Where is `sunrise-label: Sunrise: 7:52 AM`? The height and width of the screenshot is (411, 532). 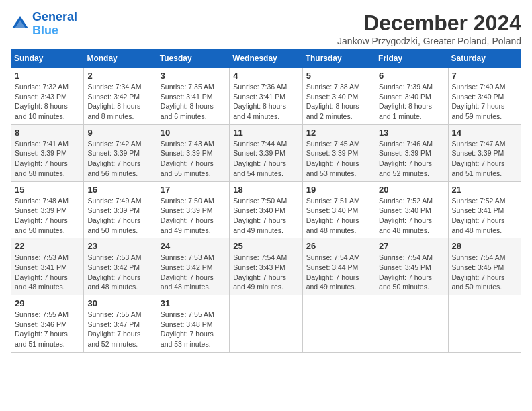
sunrise-label: Sunrise: 7:52 AM is located at coordinates (406, 201).